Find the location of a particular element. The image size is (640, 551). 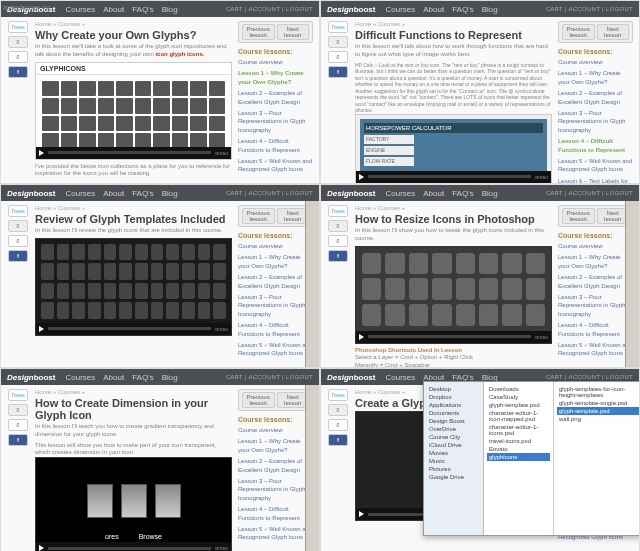

fb-button: f is located at coordinates (18, 72).